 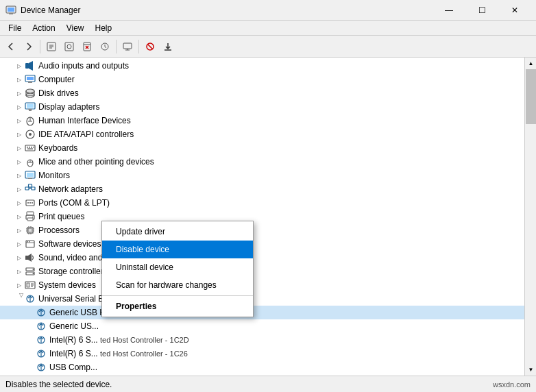 What do you see at coordinates (262, 258) in the screenshot?
I see `tree-item-sound: ▷ Sound, video and game controllers` at bounding box center [262, 258].